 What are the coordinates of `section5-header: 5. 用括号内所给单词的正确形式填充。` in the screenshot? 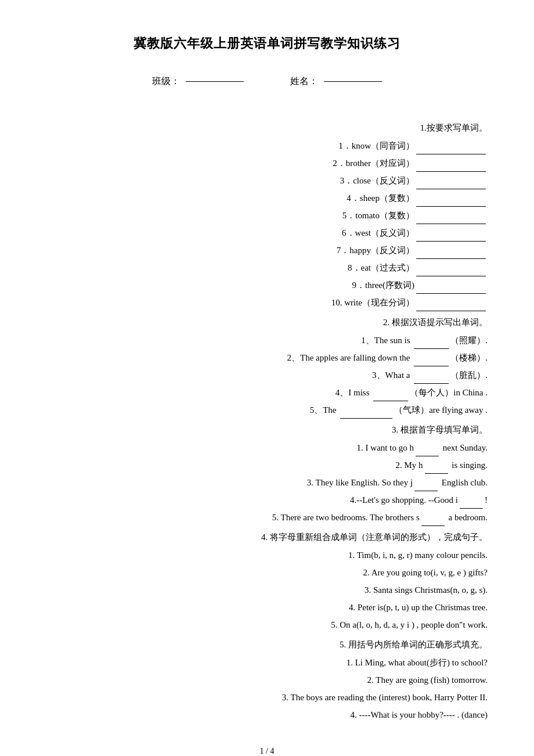 It's located at (267, 645).